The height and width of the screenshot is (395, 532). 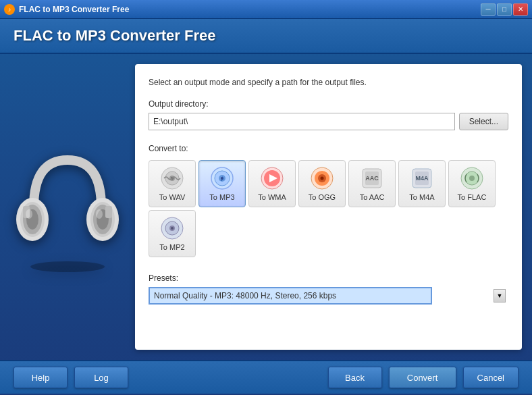 I want to click on output-dir-input, so click(x=302, y=122).